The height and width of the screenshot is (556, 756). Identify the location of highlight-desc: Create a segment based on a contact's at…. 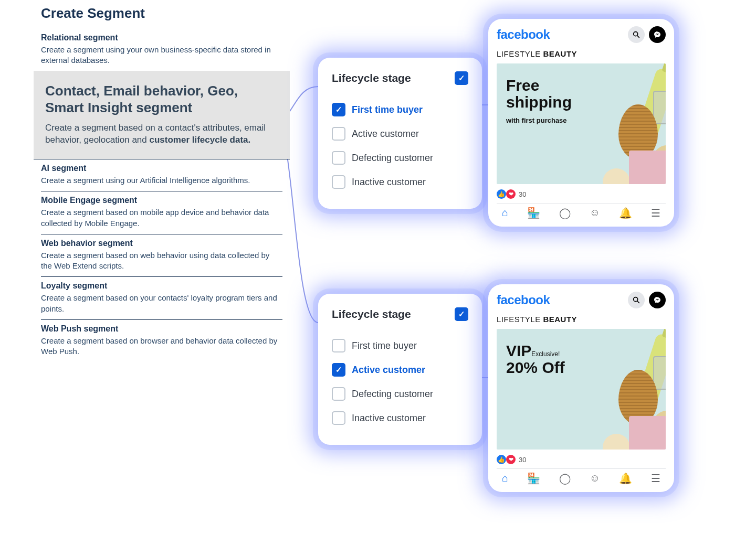
(162, 134).